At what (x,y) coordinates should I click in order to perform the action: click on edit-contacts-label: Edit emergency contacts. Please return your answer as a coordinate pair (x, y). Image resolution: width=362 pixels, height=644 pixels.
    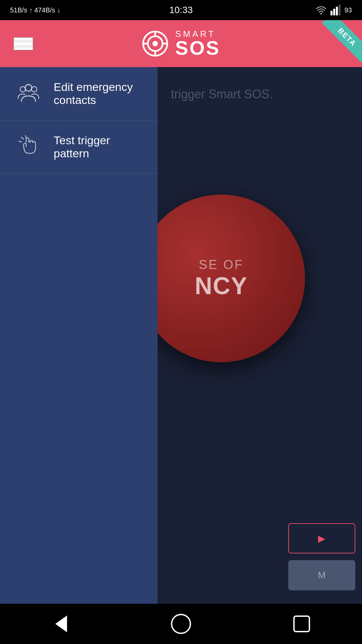
    Looking at the image, I should click on (97, 94).